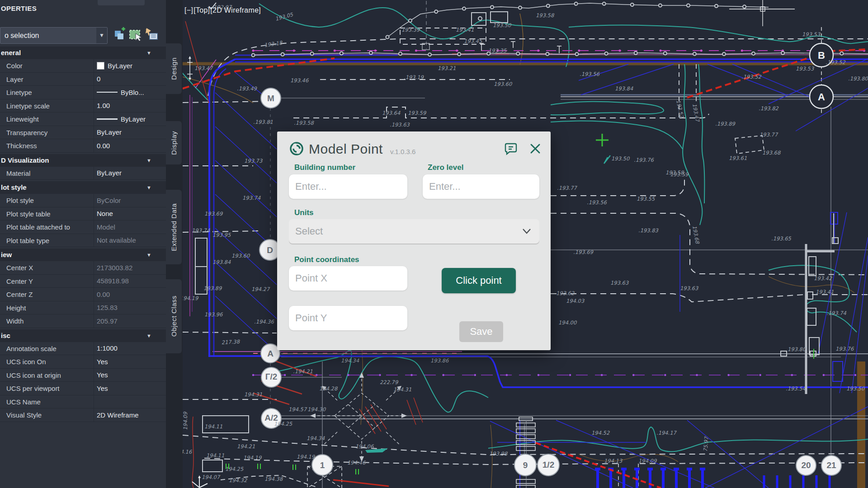 The image size is (868, 488). I want to click on prop-value: 1.00, so click(130, 106).